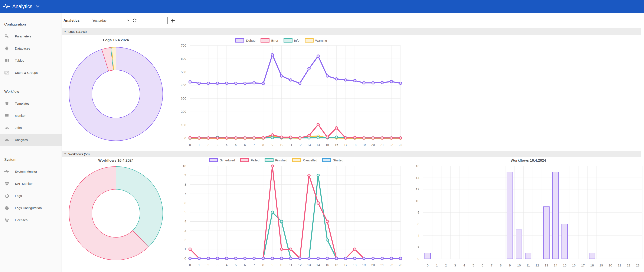 This screenshot has width=644, height=272. I want to click on database-icon, so click(7, 48).